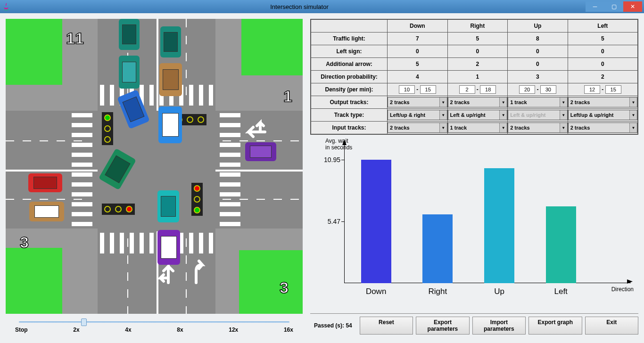  I want to click on bottom-bar: Passed (s): 54 ResetExport parametersImp…, so click(474, 325).